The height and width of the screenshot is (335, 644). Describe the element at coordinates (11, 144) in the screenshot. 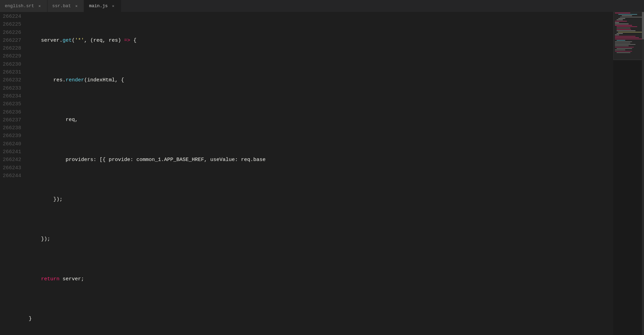

I see `line-num-266240: 266240` at that location.